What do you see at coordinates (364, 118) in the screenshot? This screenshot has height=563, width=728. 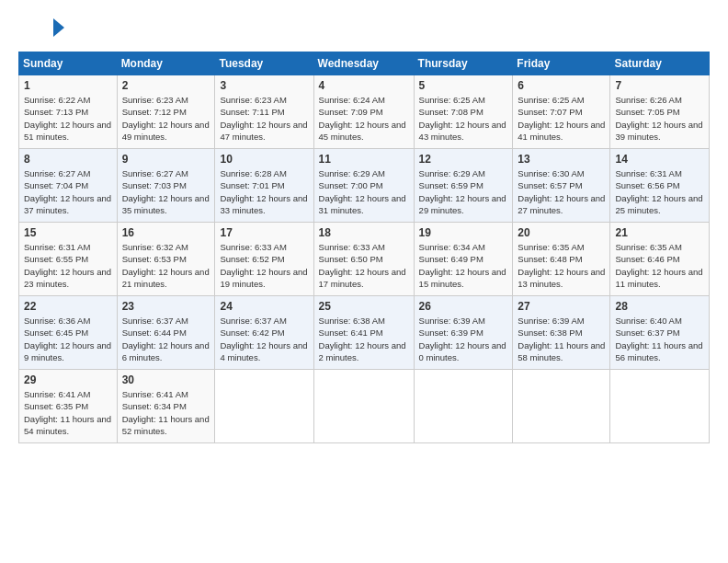 I see `day-info: Sunrise: 6:24 AMSunset: 7:09 PMDaylight:…` at bounding box center [364, 118].